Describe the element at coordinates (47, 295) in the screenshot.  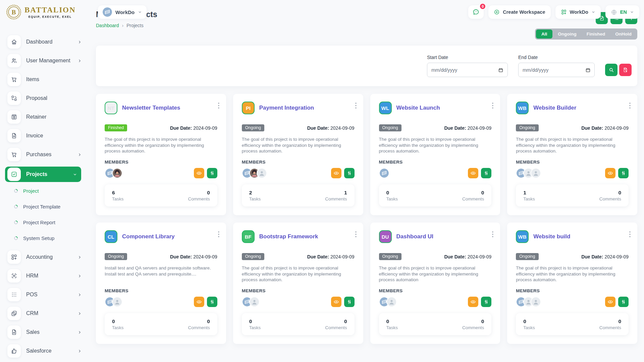
I see `sidebar-item-pos: POS` at that location.